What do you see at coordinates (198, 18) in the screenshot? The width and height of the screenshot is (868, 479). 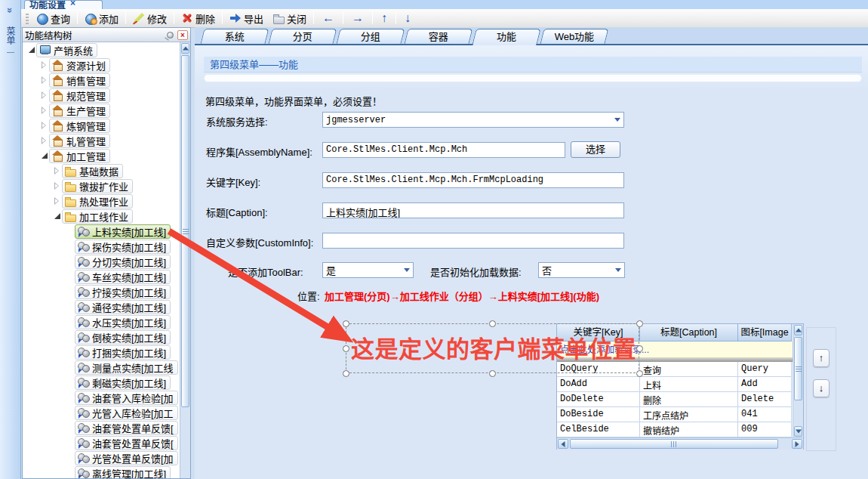 I see `toolbar-button-delete: 删除` at bounding box center [198, 18].